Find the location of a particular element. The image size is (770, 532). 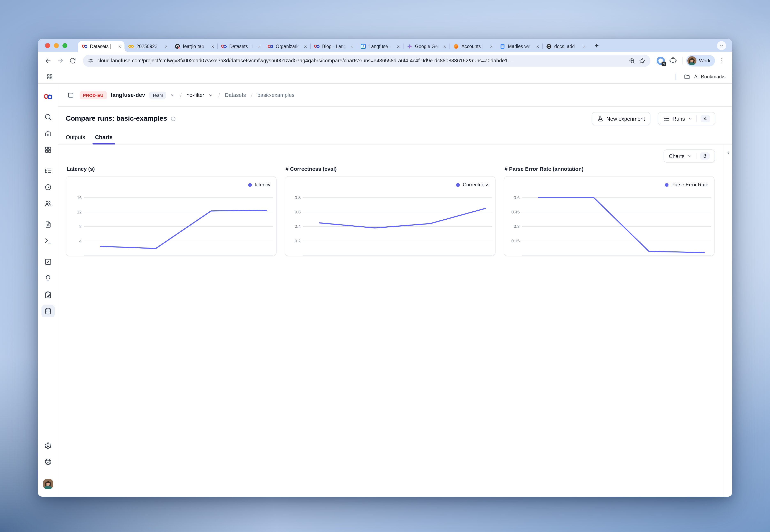

all-bookmarks-button: All Bookmarks is located at coordinates (710, 77).